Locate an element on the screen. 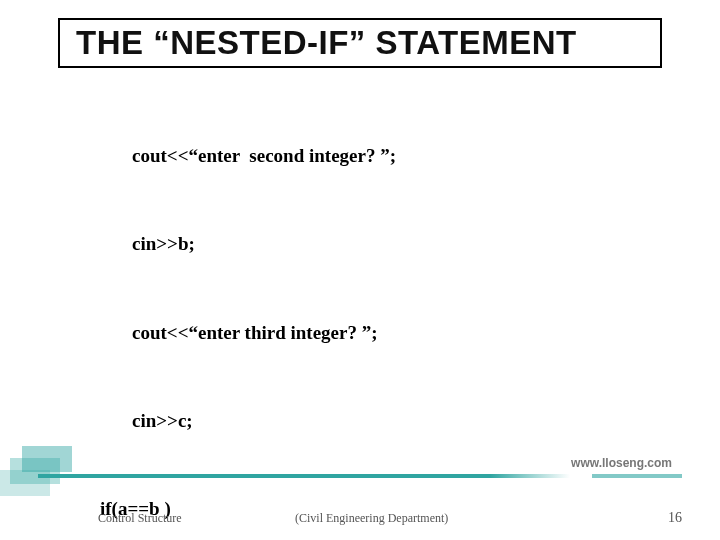 This screenshot has height=540, width=720. divider is located at coordinates (304, 476).